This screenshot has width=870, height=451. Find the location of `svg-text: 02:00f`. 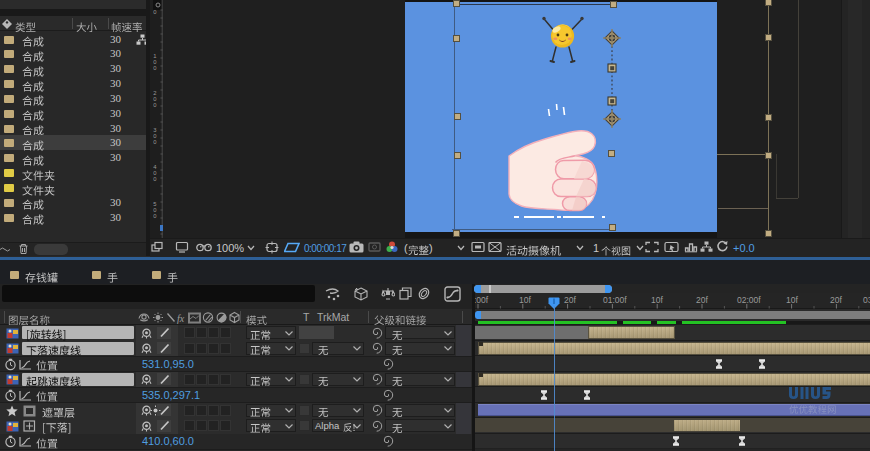

svg-text: 02:00f is located at coordinates (749, 300).